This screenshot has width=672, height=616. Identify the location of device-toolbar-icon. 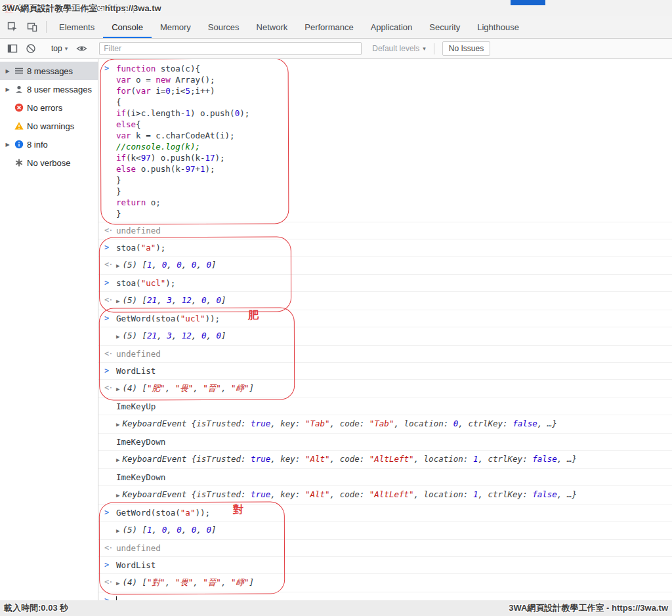
(32, 27).